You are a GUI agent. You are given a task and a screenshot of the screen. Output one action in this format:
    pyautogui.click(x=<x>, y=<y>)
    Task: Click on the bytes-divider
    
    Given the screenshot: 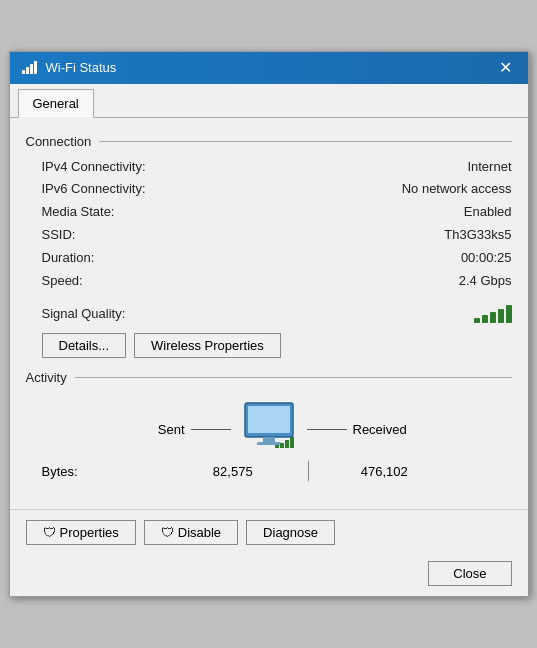 What is the action you would take?
    pyautogui.click(x=308, y=471)
    